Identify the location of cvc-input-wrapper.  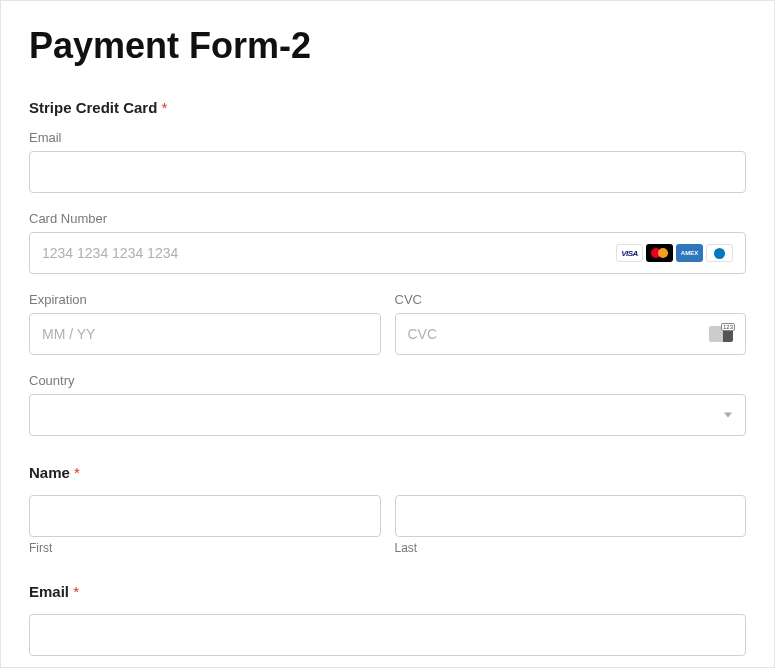
(571, 334).